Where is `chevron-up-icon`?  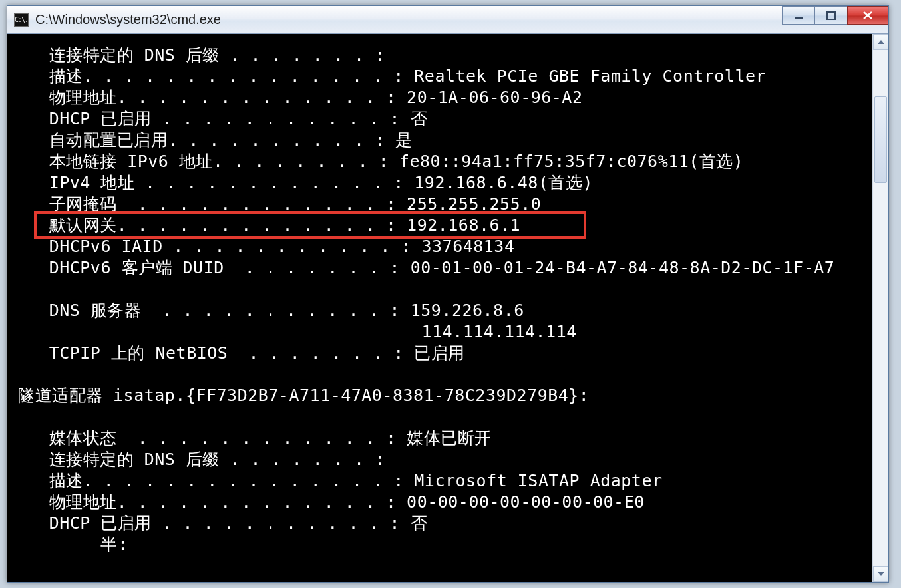
chevron-up-icon is located at coordinates (881, 42).